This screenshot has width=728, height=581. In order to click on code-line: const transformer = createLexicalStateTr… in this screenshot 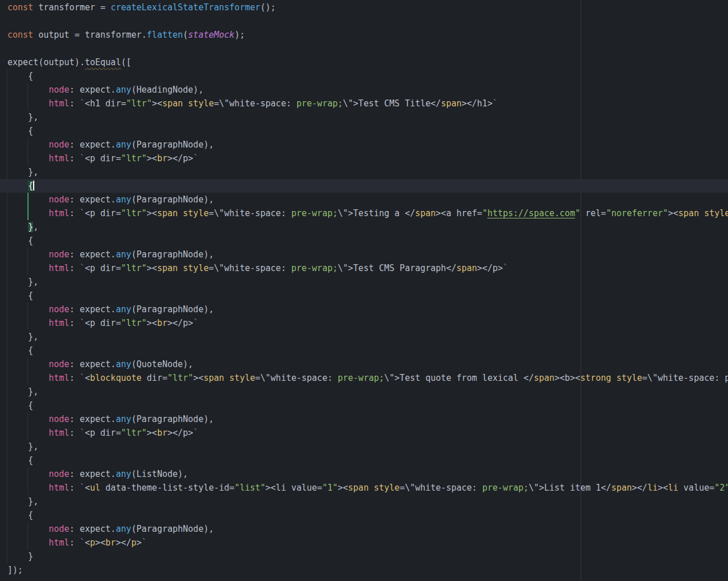, I will do `click(364, 7)`.